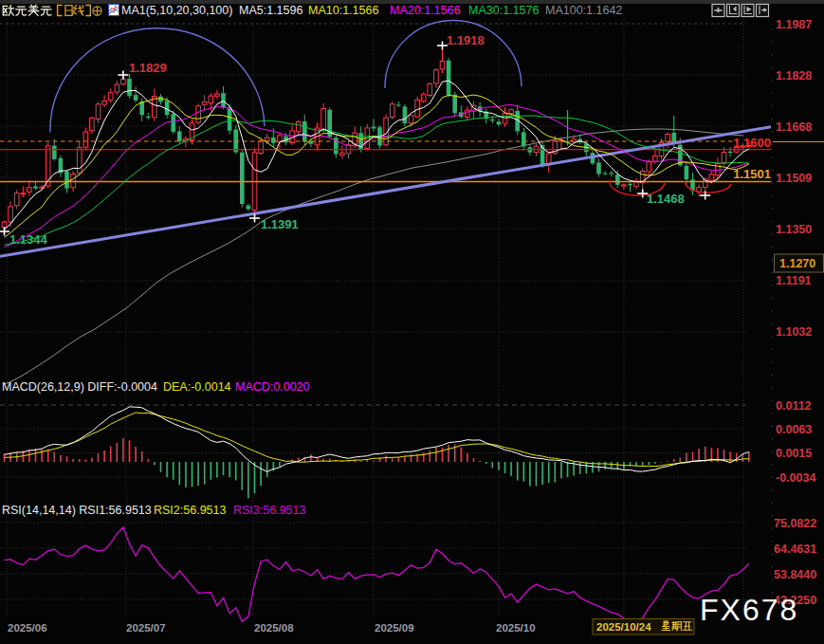 This screenshot has height=644, width=824. I want to click on svg-text: 2025/10/24, so click(624, 627).